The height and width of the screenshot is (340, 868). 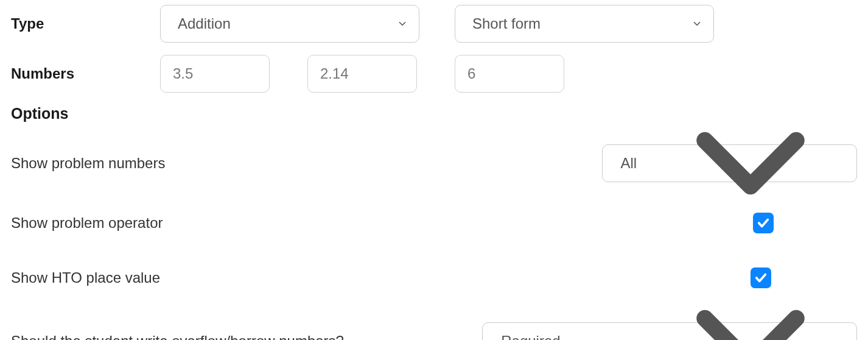 What do you see at coordinates (531, 336) in the screenshot?
I see `overflow-borrow-value: Required` at bounding box center [531, 336].